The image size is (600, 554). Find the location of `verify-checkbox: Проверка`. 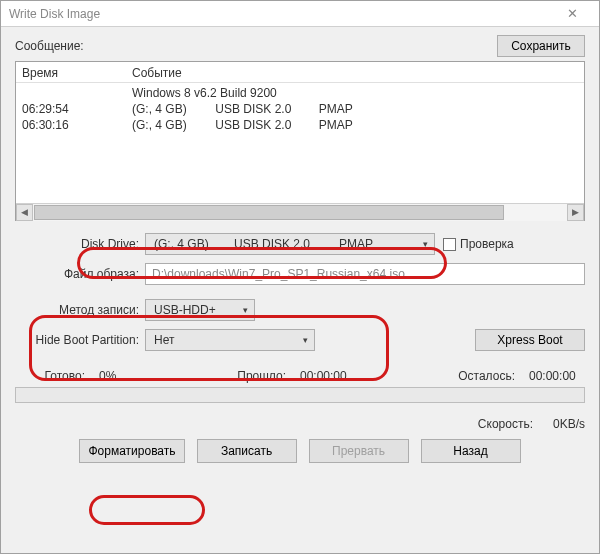

verify-checkbox: Проверка is located at coordinates (478, 244).